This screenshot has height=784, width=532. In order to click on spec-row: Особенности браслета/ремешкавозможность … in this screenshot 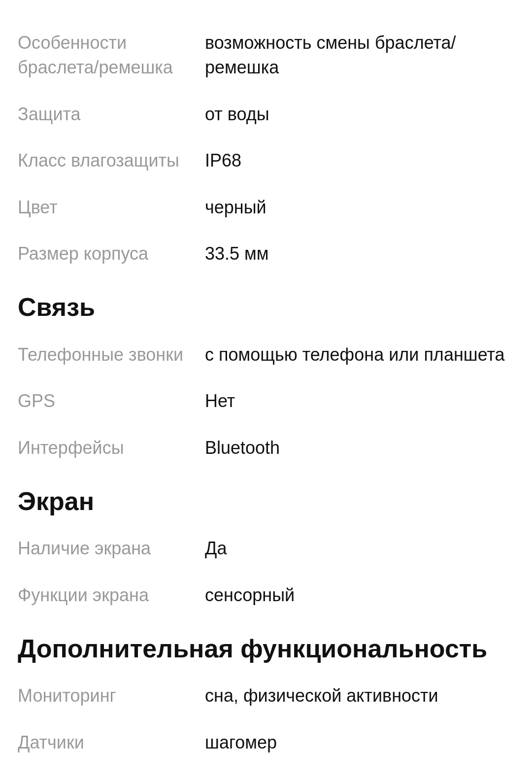, I will do `click(266, 55)`.